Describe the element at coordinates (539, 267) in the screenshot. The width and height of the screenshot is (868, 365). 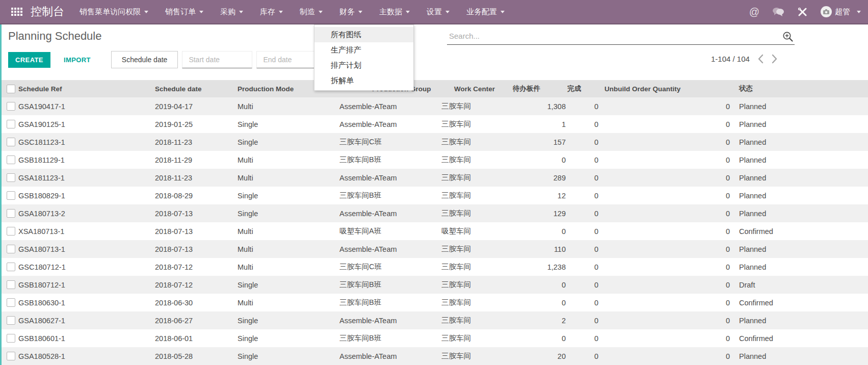
I see `cell-6: 1,238` at that location.